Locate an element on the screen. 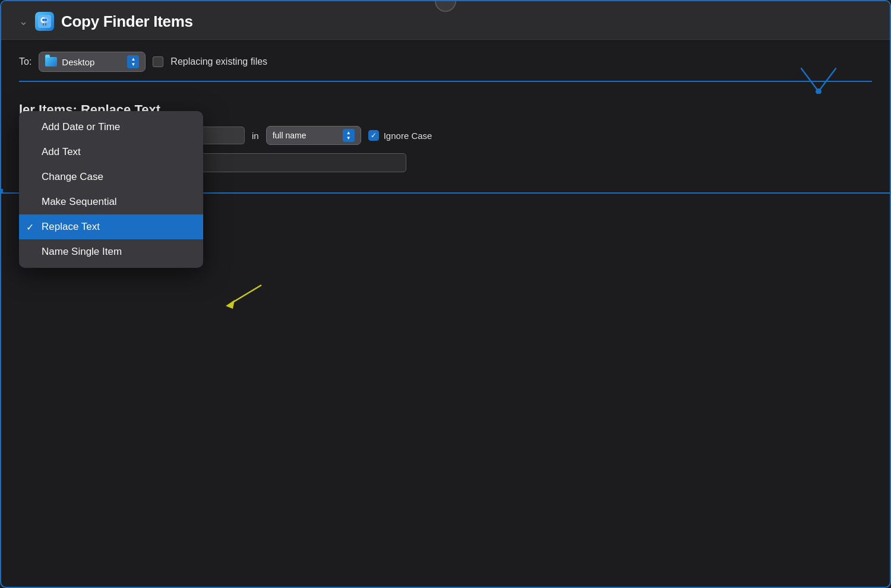  dropdown-menu: Add Date or TimeAdd TextChange CaseMake … is located at coordinates (111, 189).